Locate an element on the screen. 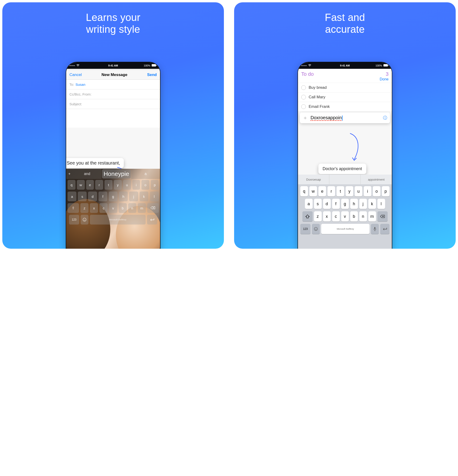 The height and width of the screenshot is (476, 458). done-button: Done is located at coordinates (384, 79).